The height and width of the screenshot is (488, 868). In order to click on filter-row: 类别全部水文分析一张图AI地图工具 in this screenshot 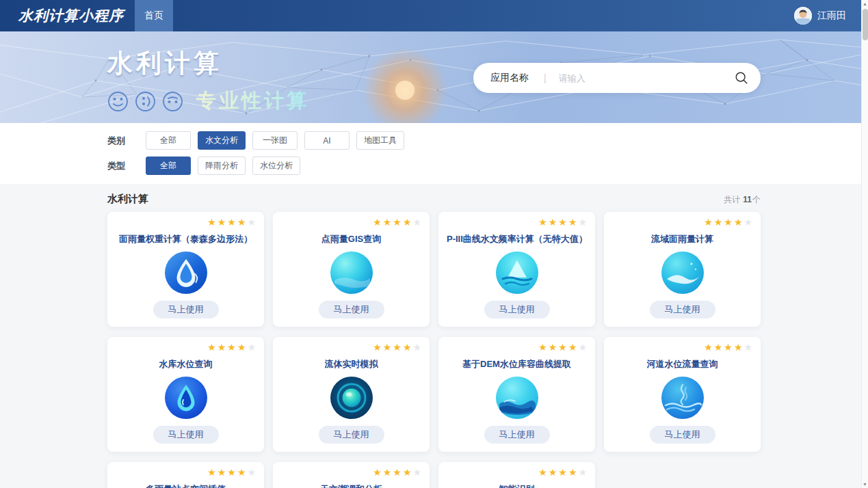, I will do `click(434, 141)`.